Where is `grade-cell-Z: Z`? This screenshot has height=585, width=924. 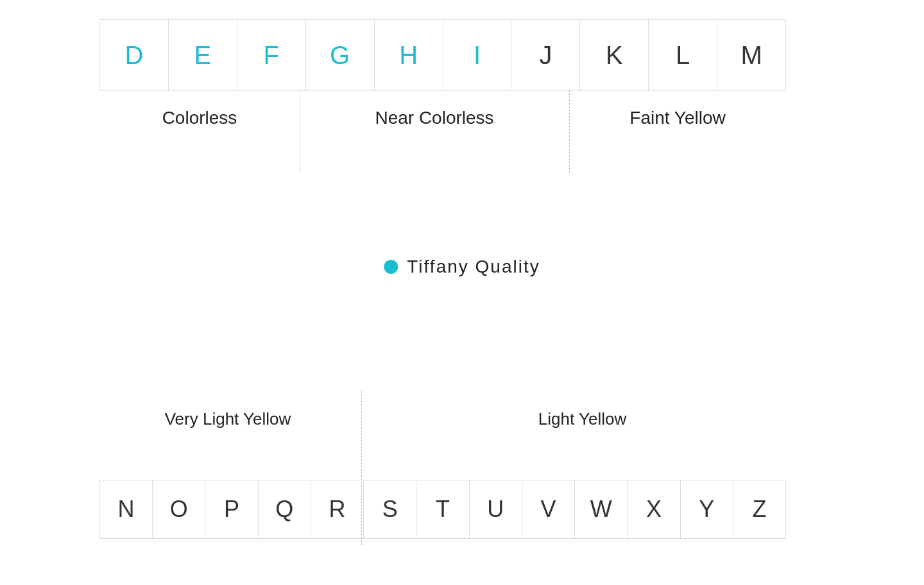 grade-cell-Z: Z is located at coordinates (760, 509).